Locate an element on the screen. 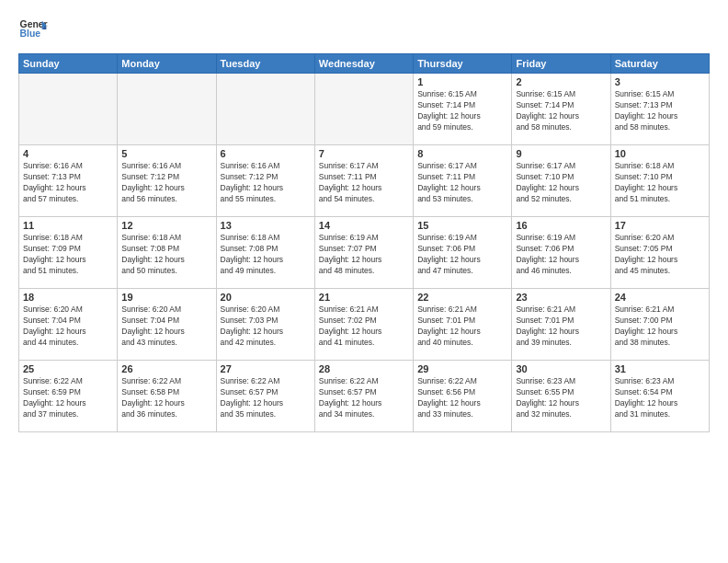  day-cell: 2Sunrise: 6:15 AM Sunset: 7:14 PM Daylig… is located at coordinates (561, 109).